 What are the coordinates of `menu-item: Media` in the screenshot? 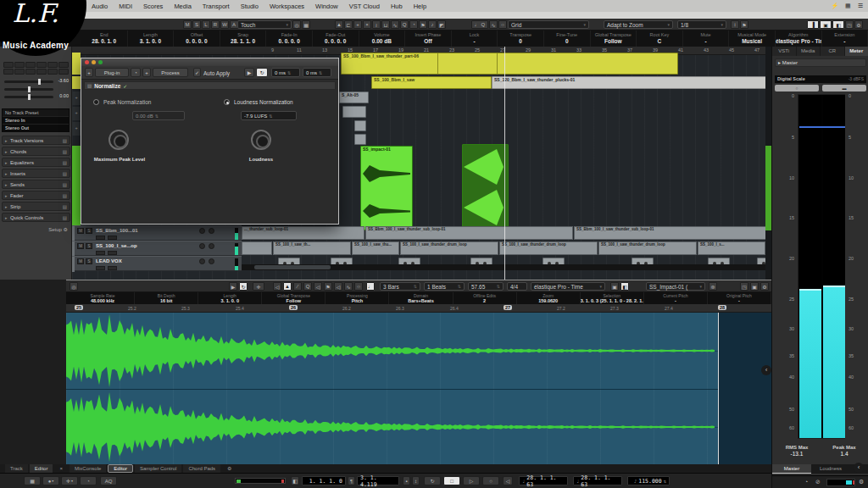 It's located at (182, 7).